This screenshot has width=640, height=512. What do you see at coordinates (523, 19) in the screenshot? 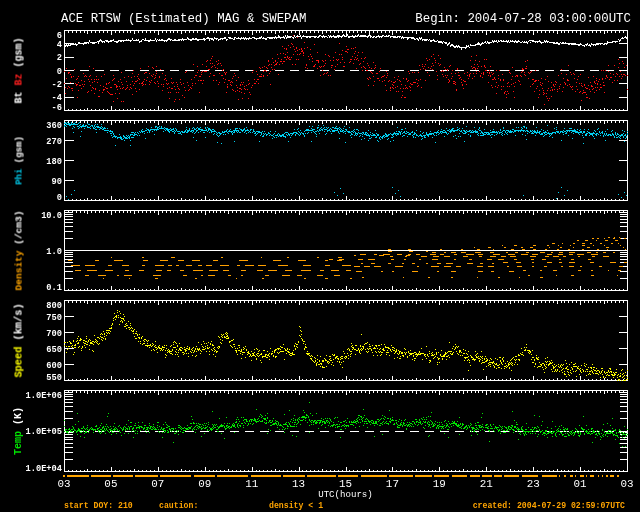
I see `svg-text: Begin: 2004-07-28 03:00:00UTC` at bounding box center [523, 19].